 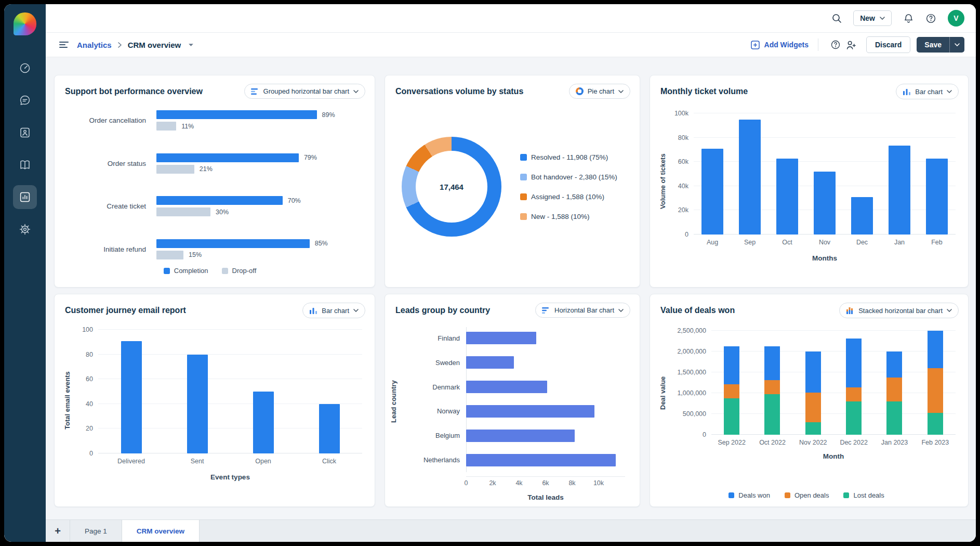 I want to click on category-label: Order cancellation, so click(x=108, y=121).